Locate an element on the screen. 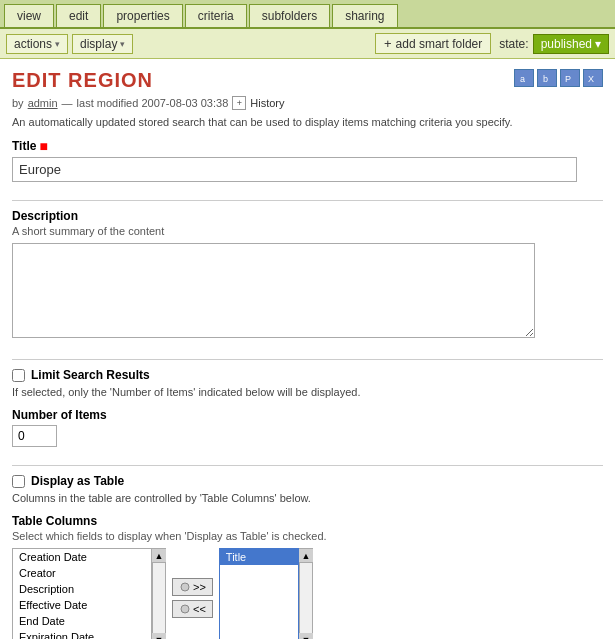 This screenshot has width=615, height=639. meta-by: by is located at coordinates (18, 103).